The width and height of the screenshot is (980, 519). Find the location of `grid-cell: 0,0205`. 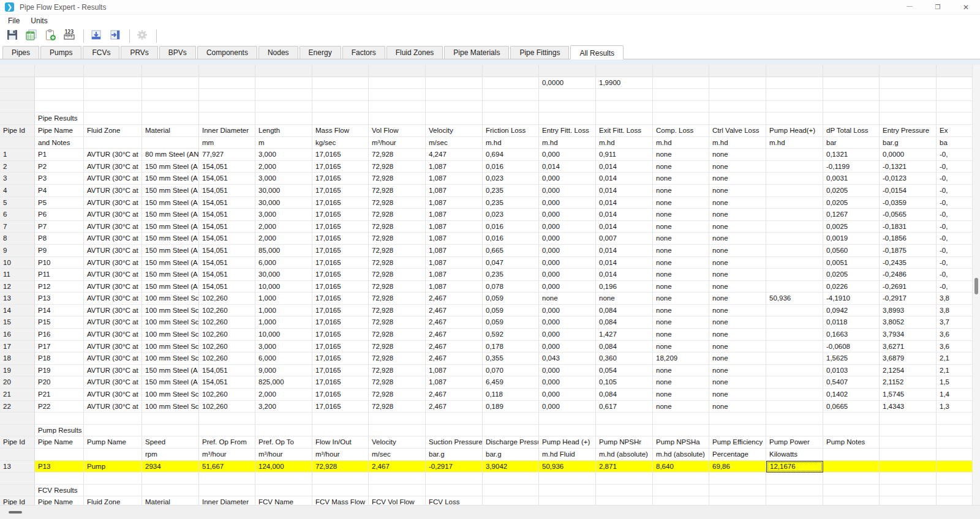

grid-cell: 0,0205 is located at coordinates (851, 191).